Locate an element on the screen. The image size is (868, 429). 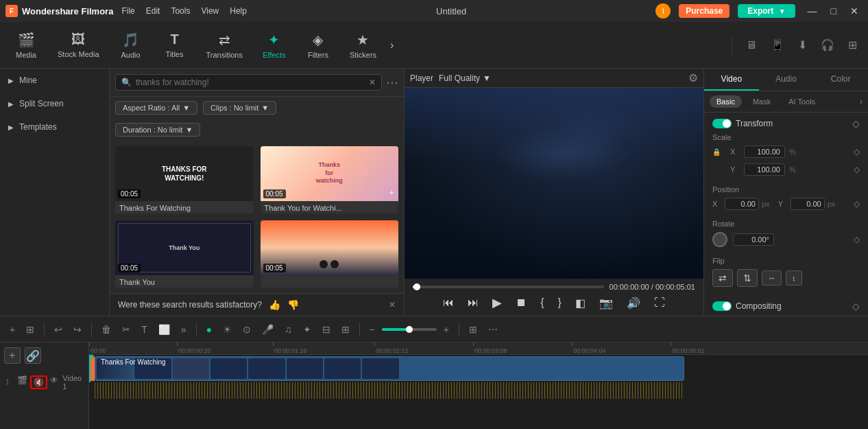
track-volume-icon: 🔇 is located at coordinates (38, 382).